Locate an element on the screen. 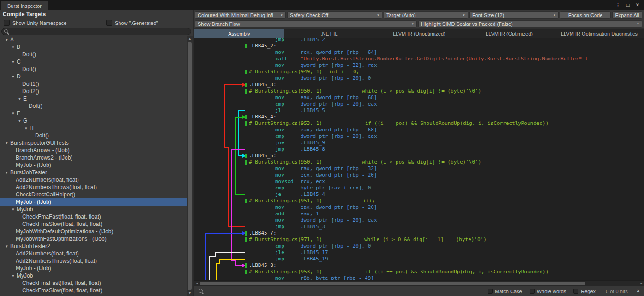 This screenshot has width=644, height=296. search-close-icon: ✕ is located at coordinates (638, 291).